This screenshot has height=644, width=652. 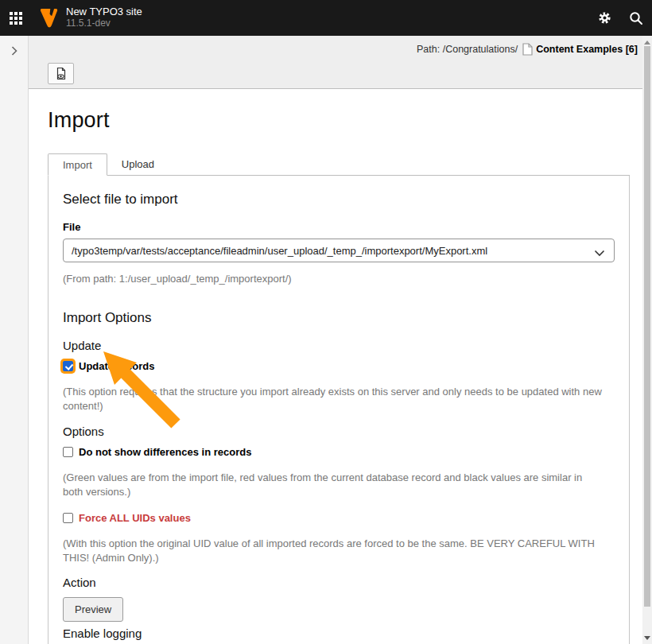 I want to click on page-icon, so click(x=528, y=49).